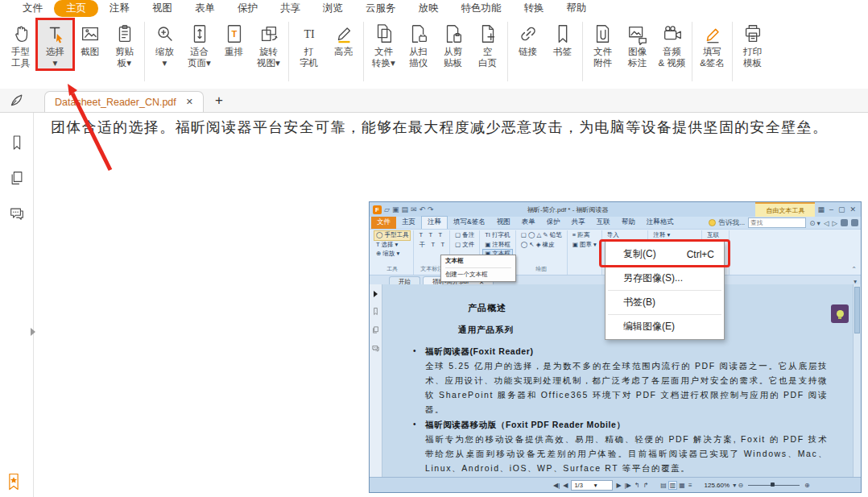 The height and width of the screenshot is (497, 868). I want to click on embedded-bullet-title: 福昕阅读器(Foxit Reader), so click(626, 351).